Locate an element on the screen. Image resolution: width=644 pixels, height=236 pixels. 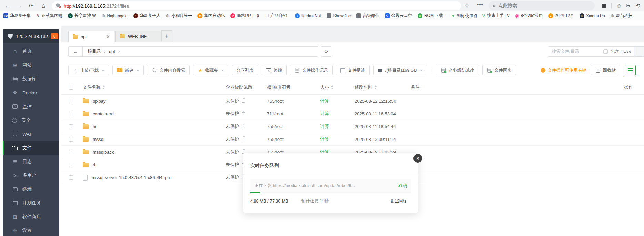
home-icon: ⌂ is located at coordinates (43, 6).